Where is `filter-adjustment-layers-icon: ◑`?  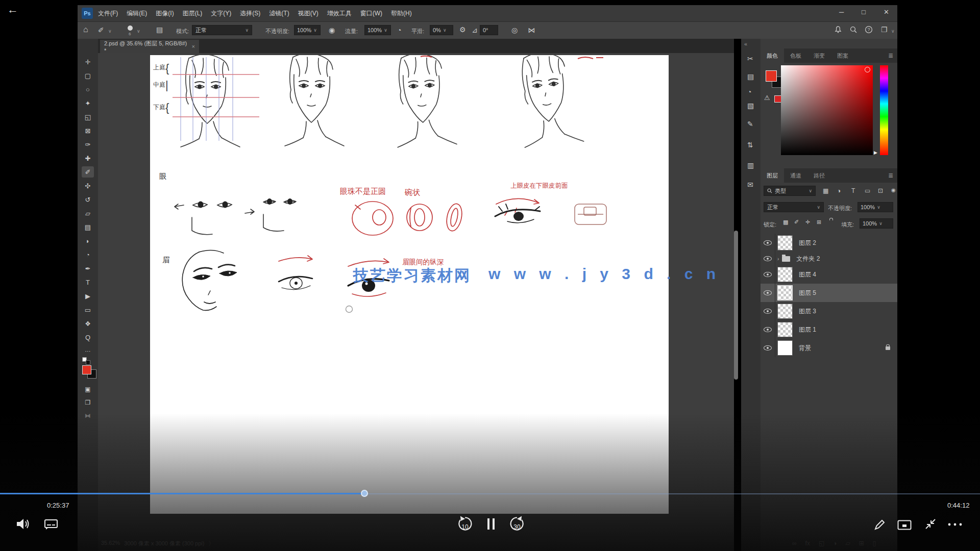 filter-adjustment-layers-icon: ◑ is located at coordinates (839, 191).